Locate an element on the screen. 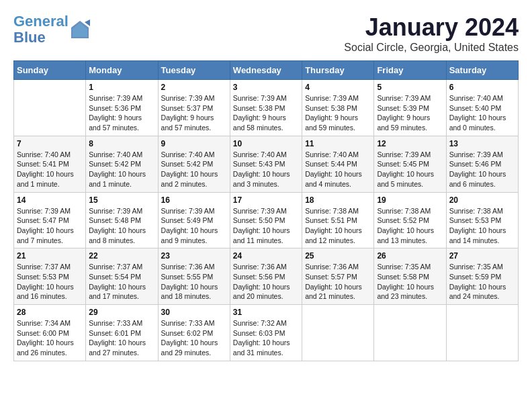  weekday-wednesday: Wednesday is located at coordinates (266, 71).